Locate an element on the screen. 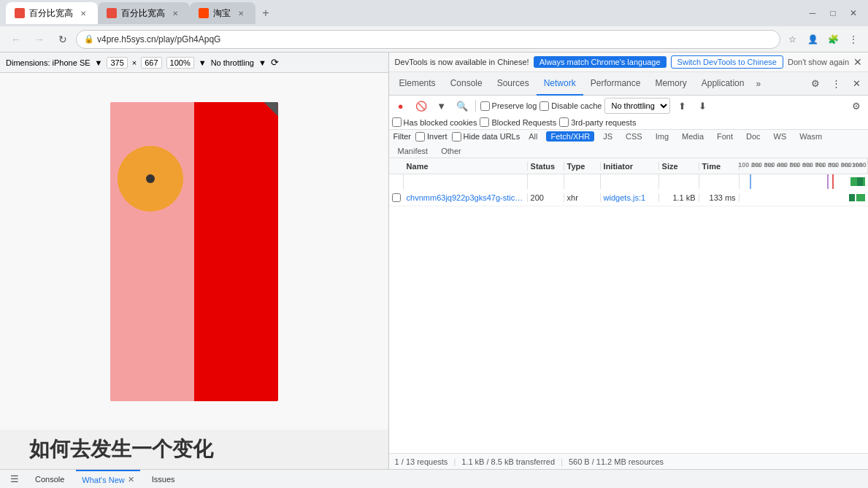  menu-icon: ⋮ is located at coordinates (853, 39).